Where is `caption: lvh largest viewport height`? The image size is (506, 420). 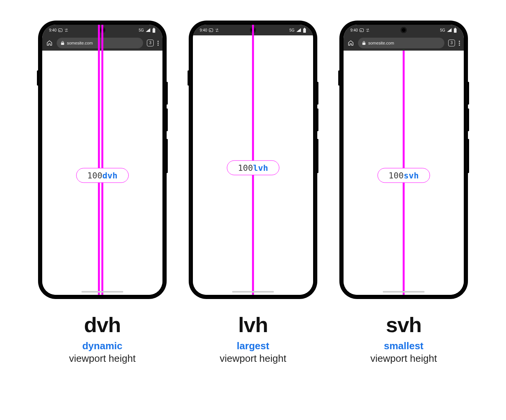
caption: lvh largest viewport height is located at coordinates (253, 339).